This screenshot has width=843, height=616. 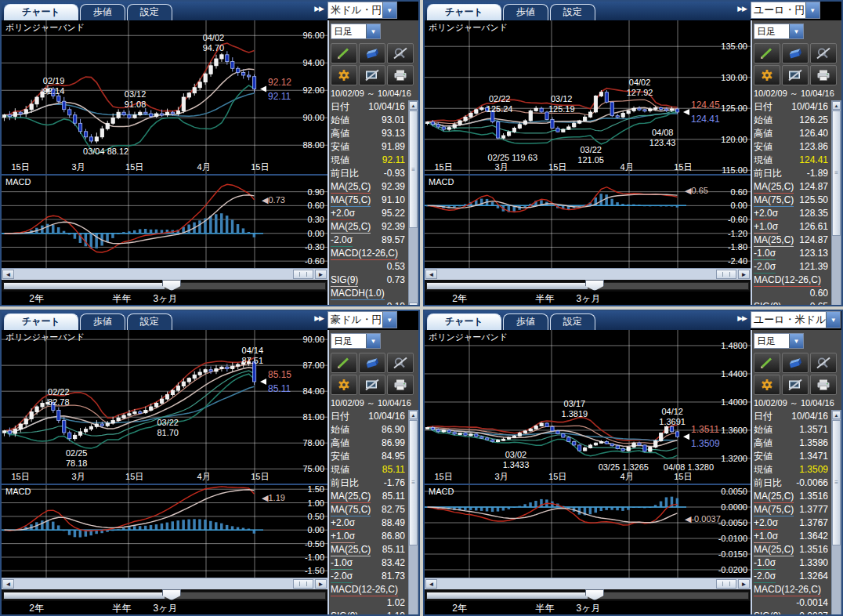 I want to click on price-chart: 96.0094.0092.0090.0088.0092.1292.11 ボリンジ…, so click(x=165, y=97).